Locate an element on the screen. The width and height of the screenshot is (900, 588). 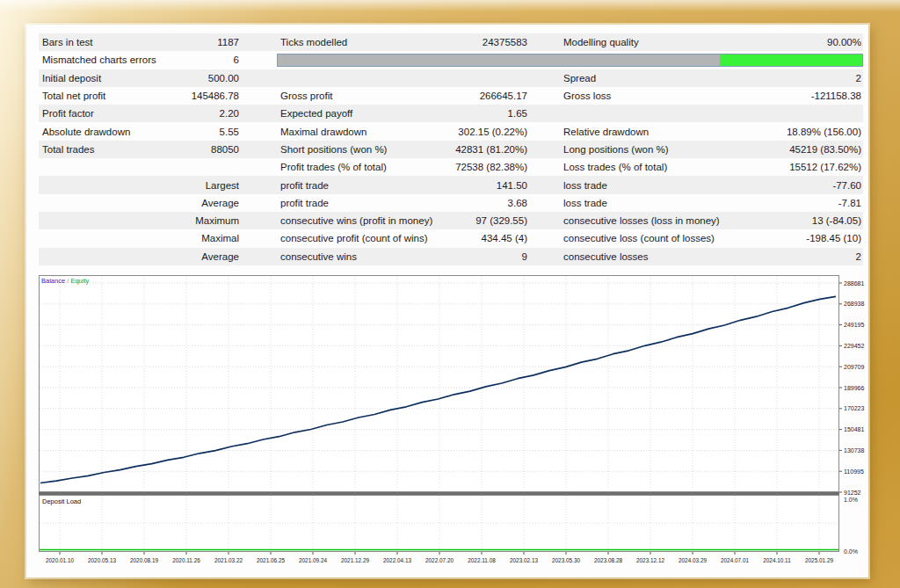
deposit-load-label: Deposit Load is located at coordinates (62, 501).